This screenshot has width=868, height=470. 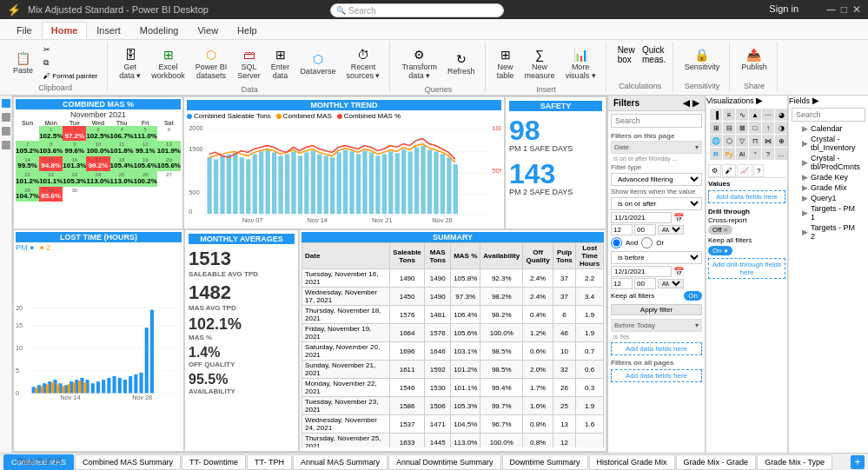 I want to click on viz-build-tab: ⚙, so click(x=714, y=170).